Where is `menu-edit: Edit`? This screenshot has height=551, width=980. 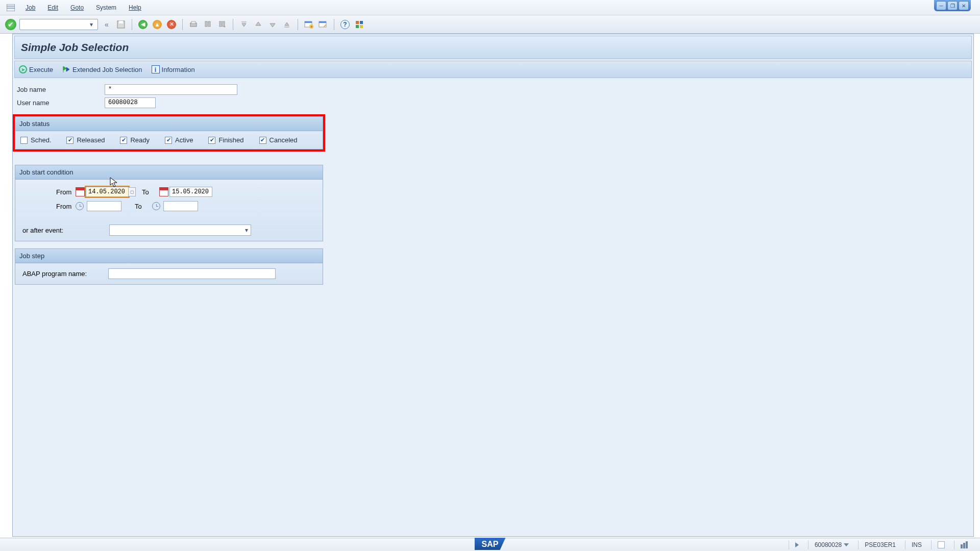
menu-edit: Edit is located at coordinates (53, 8).